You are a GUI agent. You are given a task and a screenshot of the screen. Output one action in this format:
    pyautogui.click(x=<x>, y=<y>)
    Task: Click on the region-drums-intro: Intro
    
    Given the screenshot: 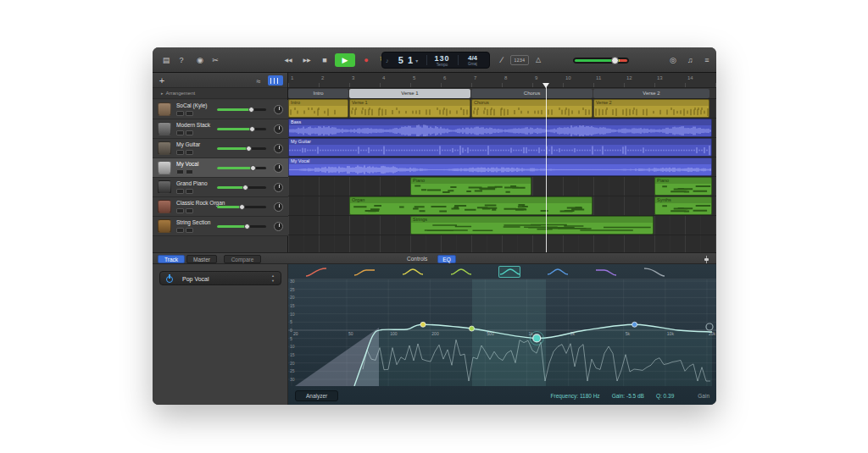 What is the action you would take?
    pyautogui.click(x=319, y=108)
    